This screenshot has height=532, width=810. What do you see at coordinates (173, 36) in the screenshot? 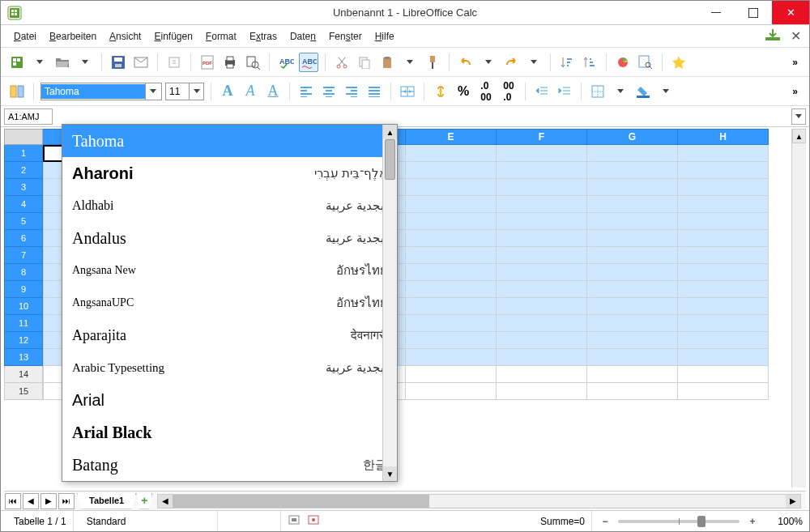
I see `menu-einfuegen: Einfügen` at bounding box center [173, 36].